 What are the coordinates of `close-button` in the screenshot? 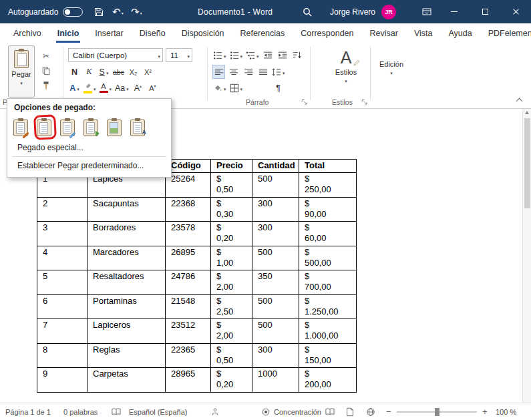 It's located at (516, 12).